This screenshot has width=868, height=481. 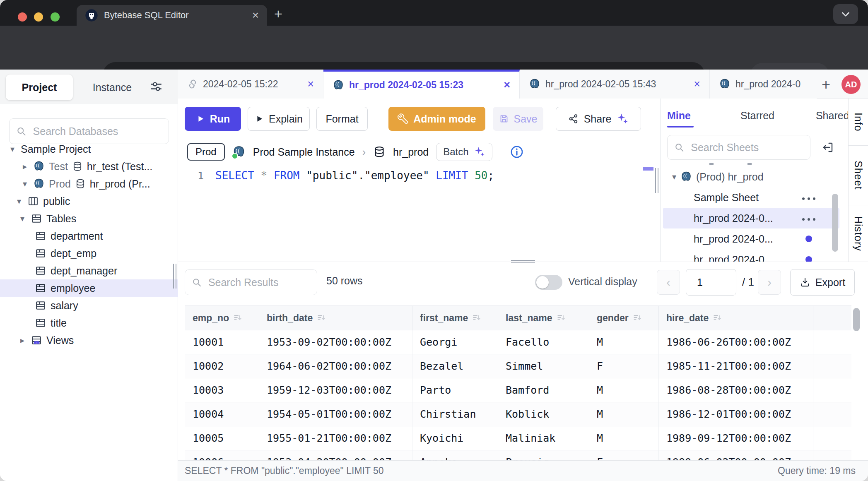 I want to click on info-icon, so click(x=517, y=152).